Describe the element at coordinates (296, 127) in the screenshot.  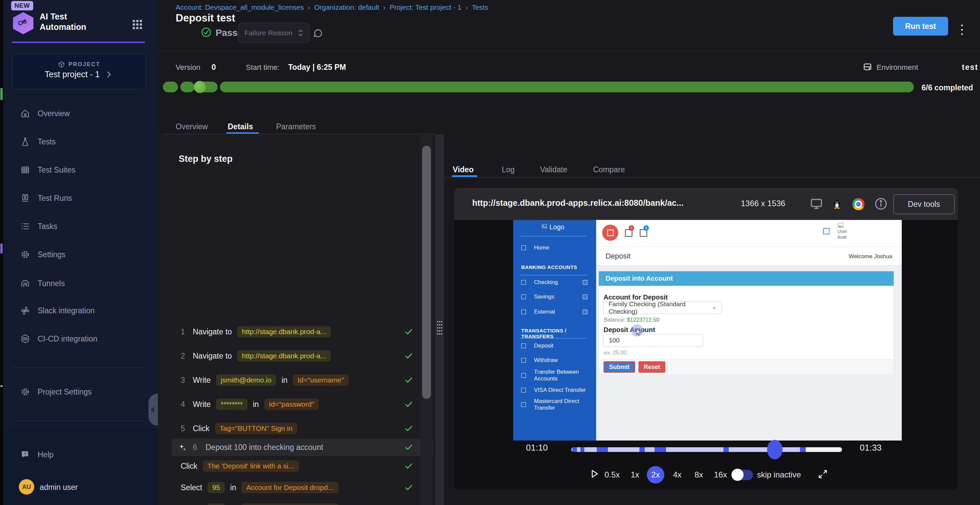
I see `tab-parameters: Parameters` at that location.